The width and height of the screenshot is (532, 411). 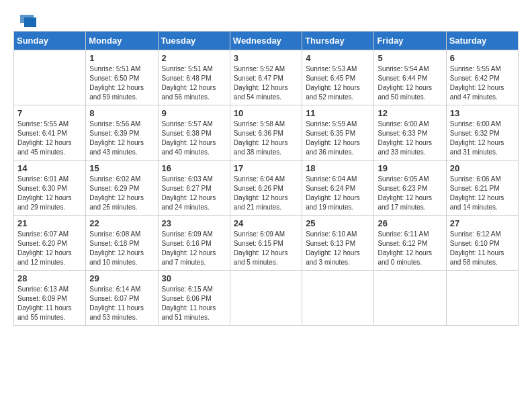 What do you see at coordinates (26, 21) in the screenshot?
I see `logo-icon` at bounding box center [26, 21].